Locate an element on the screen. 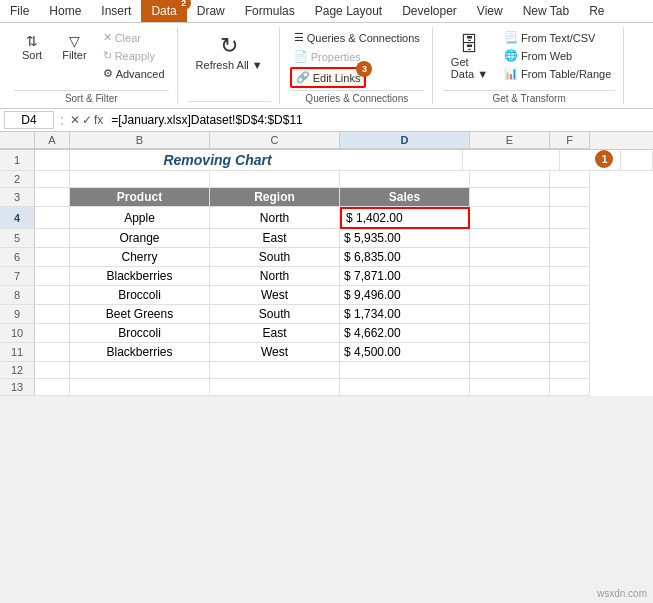 The image size is (653, 603). cell-d1 is located at coordinates (512, 160).